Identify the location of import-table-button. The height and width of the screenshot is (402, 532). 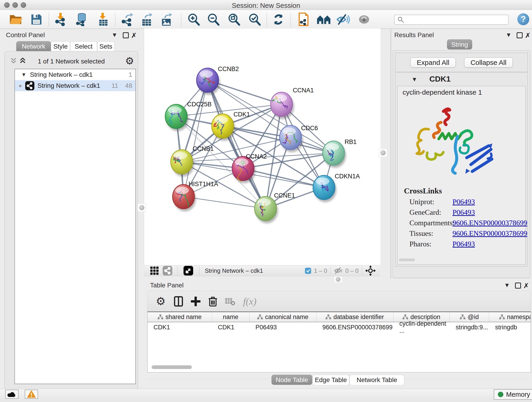
(103, 19).